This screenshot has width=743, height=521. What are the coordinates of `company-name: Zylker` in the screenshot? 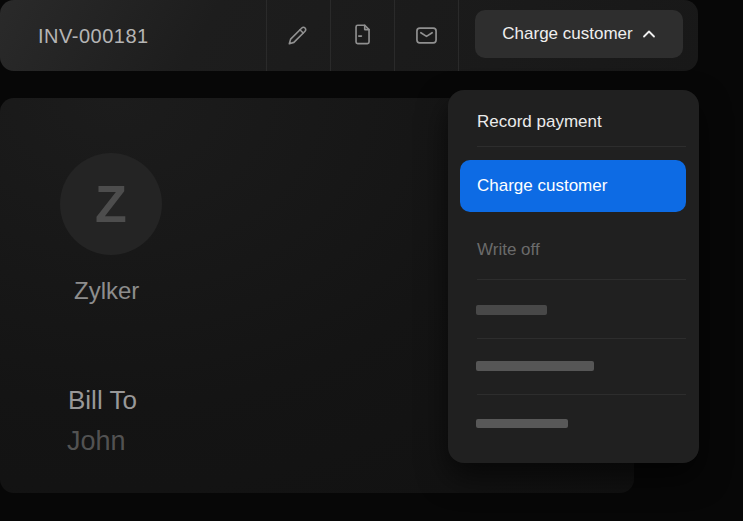 It's located at (106, 291).